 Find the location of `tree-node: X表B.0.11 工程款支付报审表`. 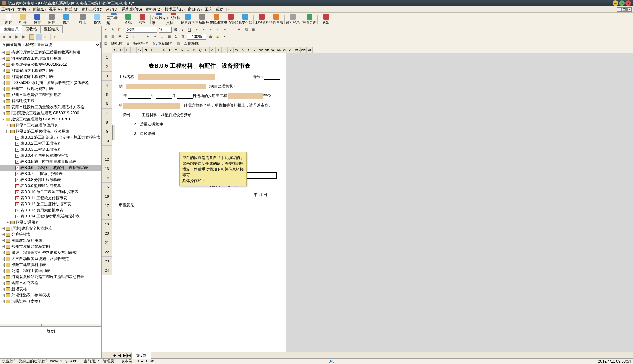

tree-node: X表B.0.11 工程款支付报审表 is located at coordinates (50, 198).